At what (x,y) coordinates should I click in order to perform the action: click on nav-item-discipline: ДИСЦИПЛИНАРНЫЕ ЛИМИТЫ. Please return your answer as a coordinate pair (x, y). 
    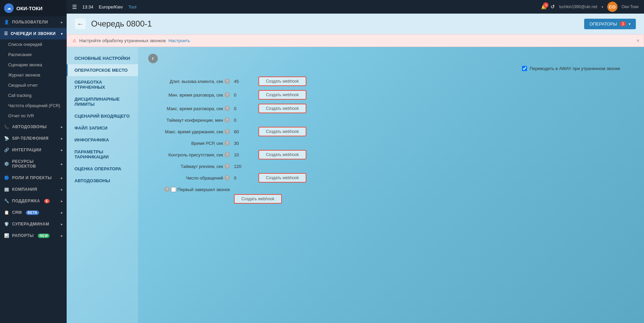
    Looking at the image, I should click on (102, 102).